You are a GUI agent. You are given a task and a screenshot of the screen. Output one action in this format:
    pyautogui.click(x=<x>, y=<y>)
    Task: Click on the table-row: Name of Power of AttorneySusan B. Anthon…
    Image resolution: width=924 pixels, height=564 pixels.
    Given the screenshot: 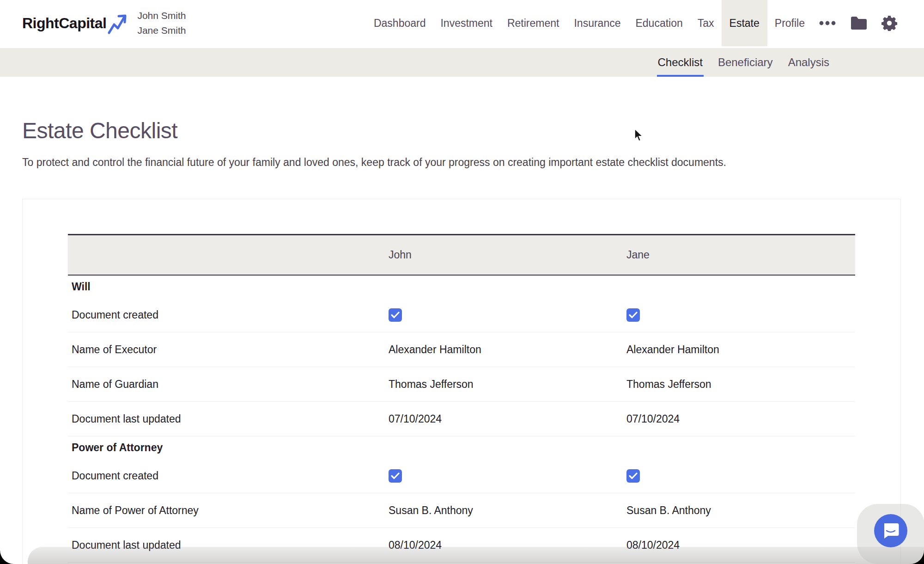 What is the action you would take?
    pyautogui.click(x=462, y=510)
    